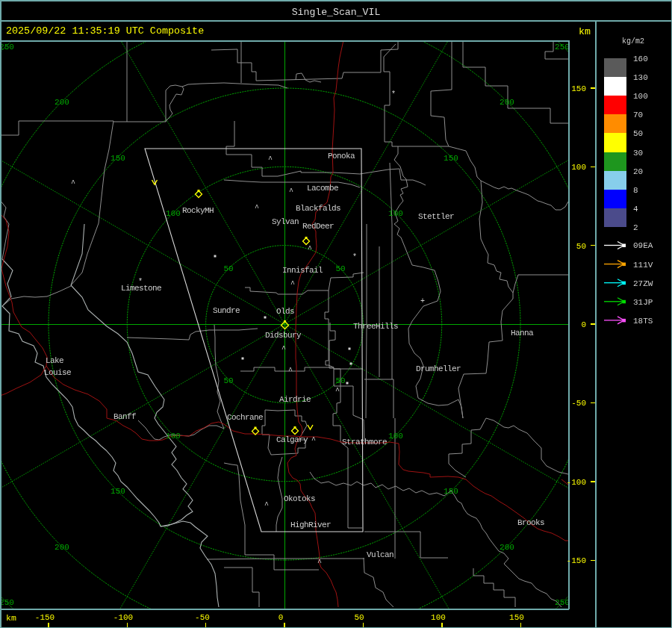  I want to click on svg-text: 70, so click(638, 115).